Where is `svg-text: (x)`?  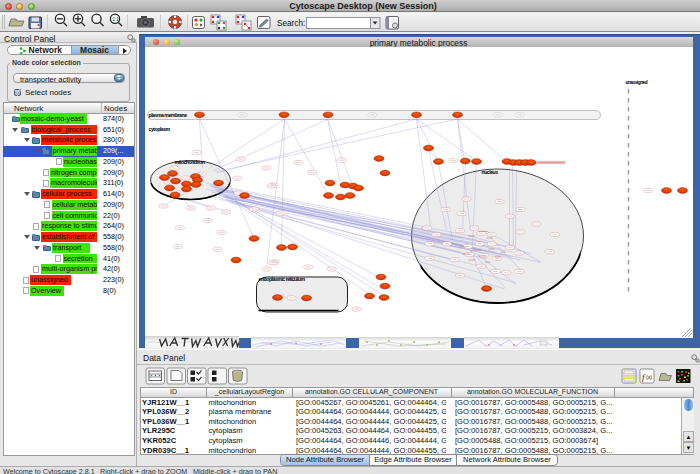
svg-text: (x) is located at coordinates (649, 377).